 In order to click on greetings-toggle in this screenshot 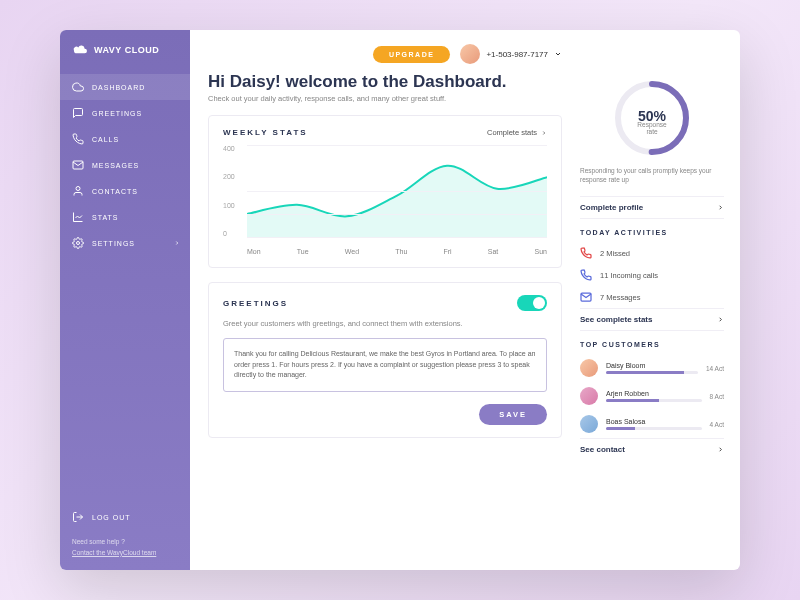, I will do `click(532, 303)`.